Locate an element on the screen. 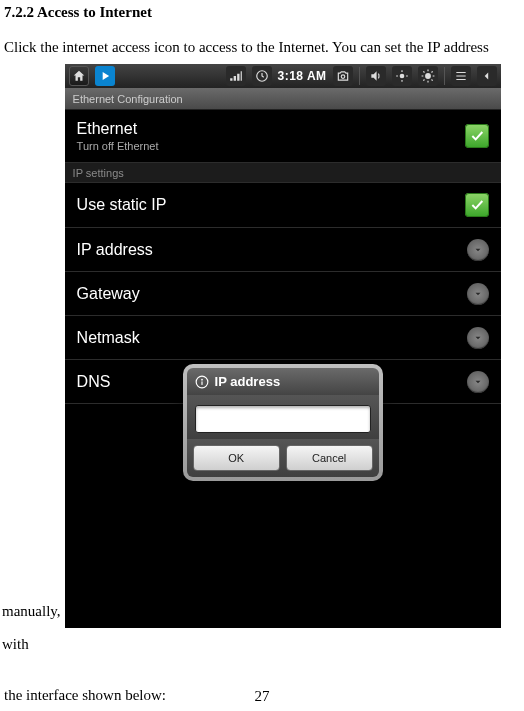 This screenshot has width=524, height=711. row-ip-address-label: IP address is located at coordinates (272, 250).